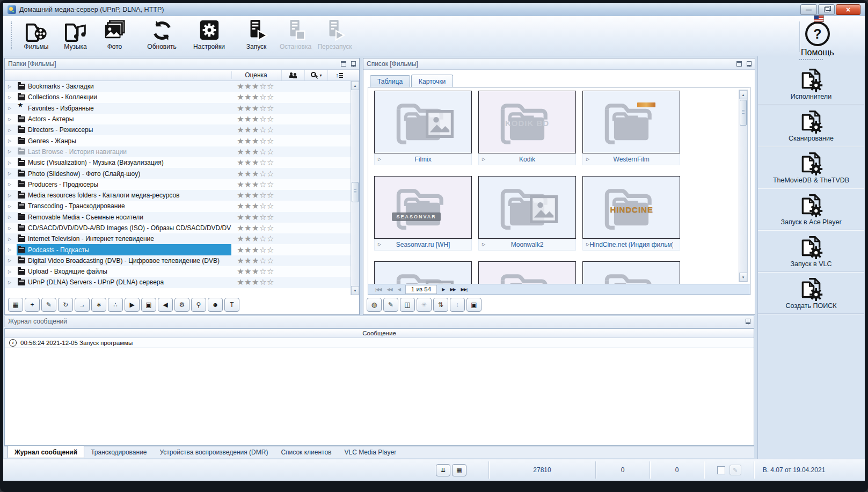 The image size is (868, 492). I want to click on pager-prev-button: ◀◀, so click(389, 290).